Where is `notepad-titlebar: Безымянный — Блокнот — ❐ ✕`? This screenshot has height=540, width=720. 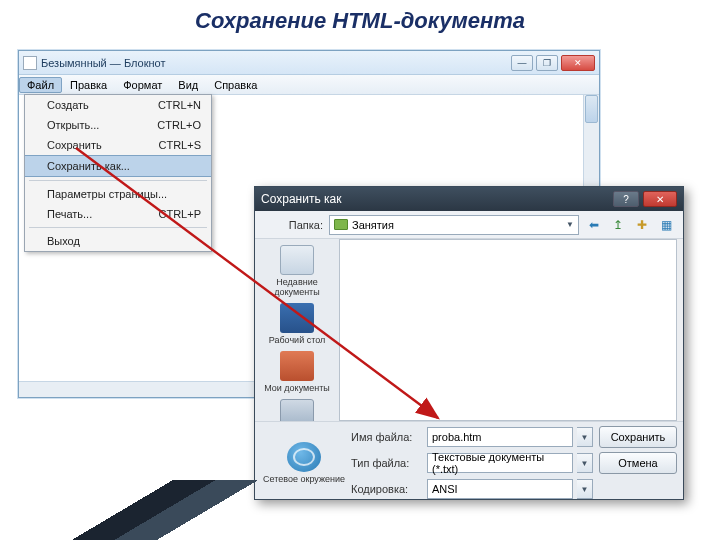
notepad-titlebar: Безымянный — Блокнот — ❐ ✕ is located at coordinates (309, 63).